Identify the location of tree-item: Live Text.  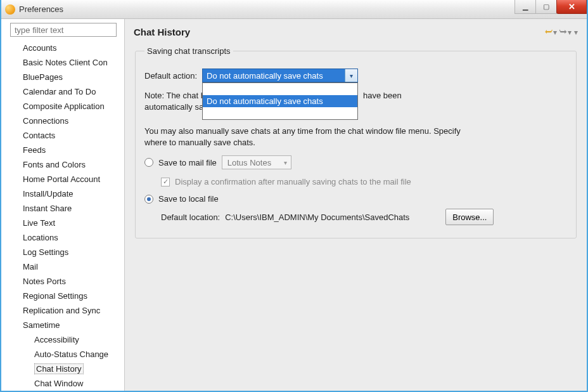
(64, 223).